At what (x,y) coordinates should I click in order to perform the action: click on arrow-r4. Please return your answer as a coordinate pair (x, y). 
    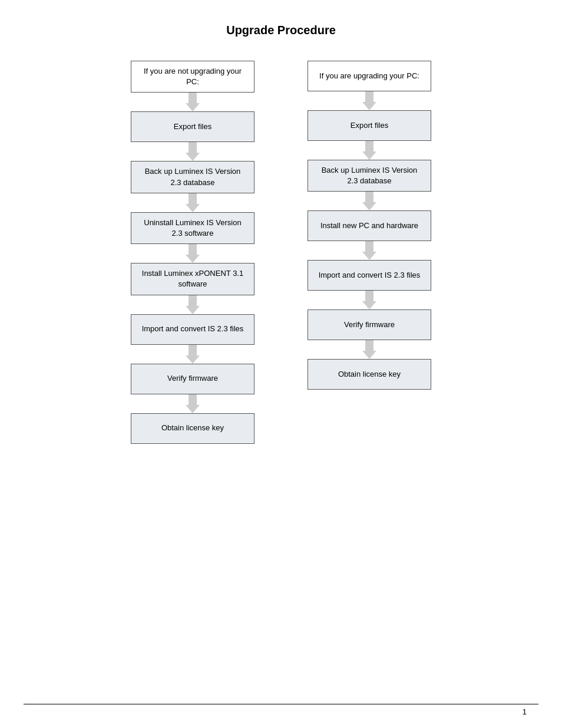
    Looking at the image, I should click on (369, 300).